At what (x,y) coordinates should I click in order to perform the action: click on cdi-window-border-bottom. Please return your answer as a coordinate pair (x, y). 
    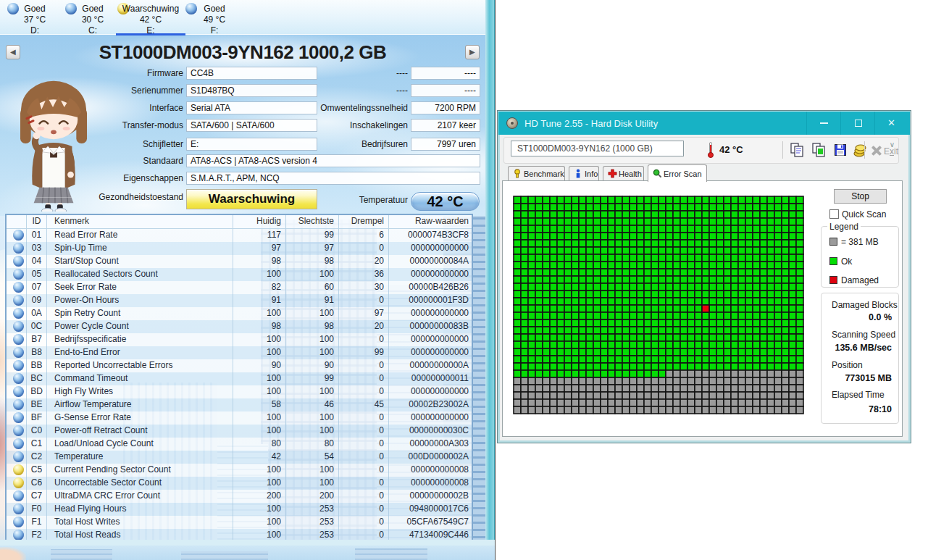
    Looking at the image, I should click on (248, 543).